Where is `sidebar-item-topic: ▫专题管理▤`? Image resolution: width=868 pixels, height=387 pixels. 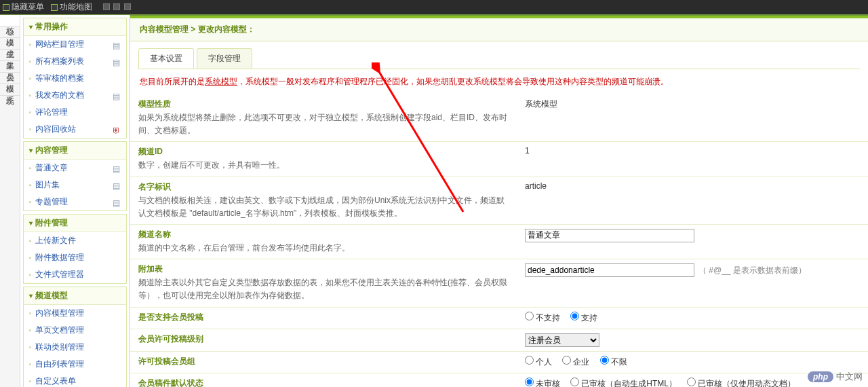 sidebar-item-topic: ▫专题管理▤ is located at coordinates (75, 202).